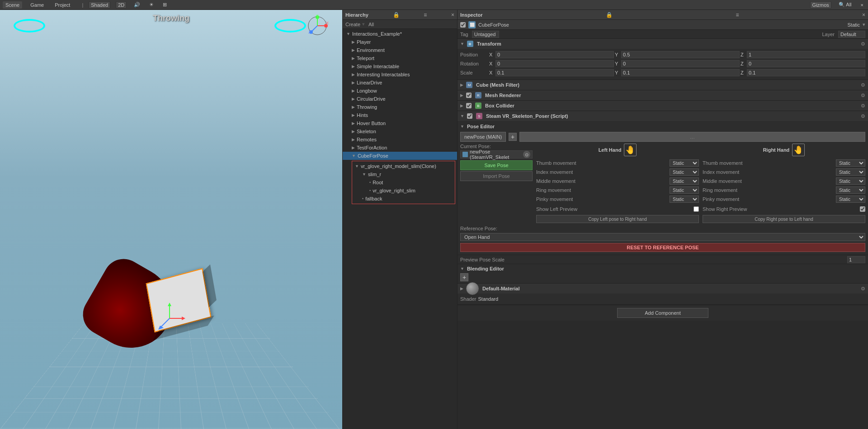  Describe the element at coordinates (310, 32) in the screenshot. I see `svg-text: Z` at that location.